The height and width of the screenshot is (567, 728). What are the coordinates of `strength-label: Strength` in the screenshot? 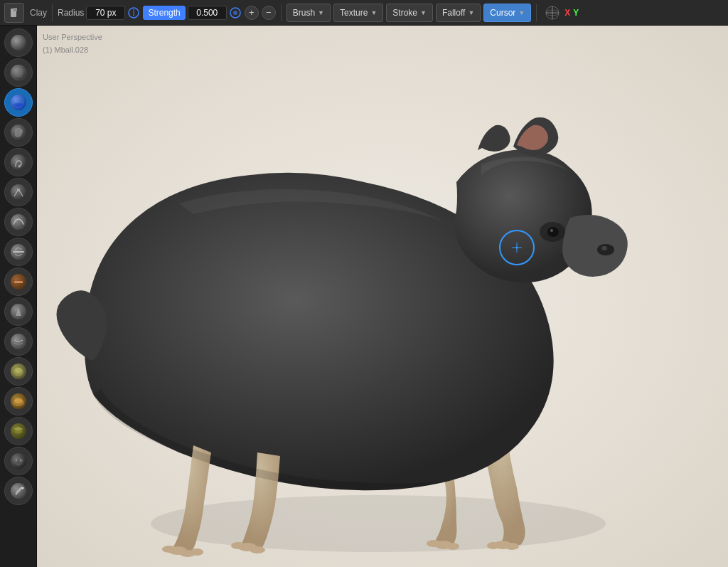 It's located at (164, 13).